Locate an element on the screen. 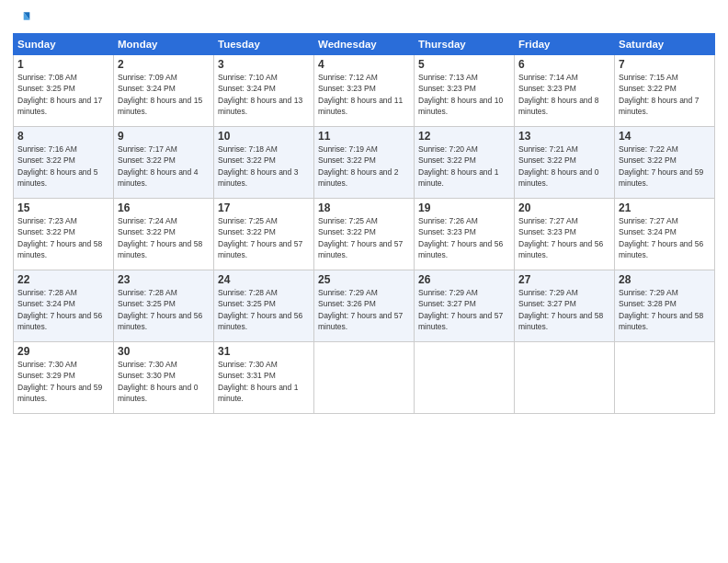 The width and height of the screenshot is (728, 563). day-number: 29 is located at coordinates (63, 351).